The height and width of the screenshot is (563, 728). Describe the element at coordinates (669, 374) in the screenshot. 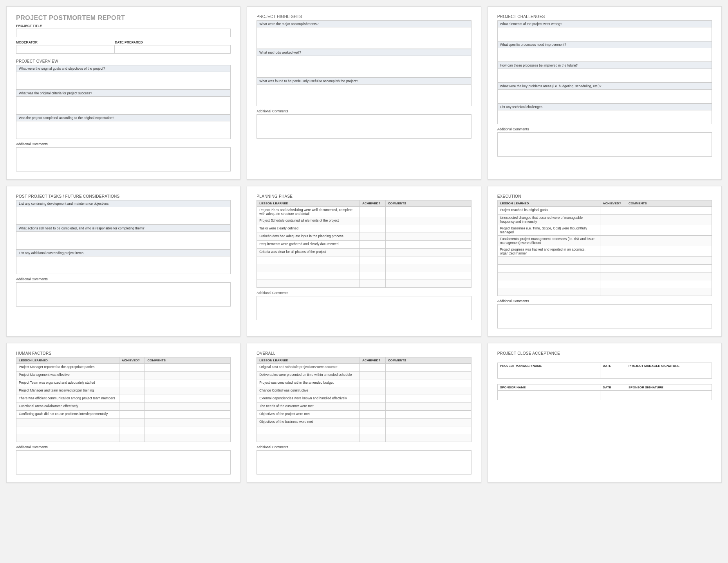

I see `pm-sig-input` at that location.